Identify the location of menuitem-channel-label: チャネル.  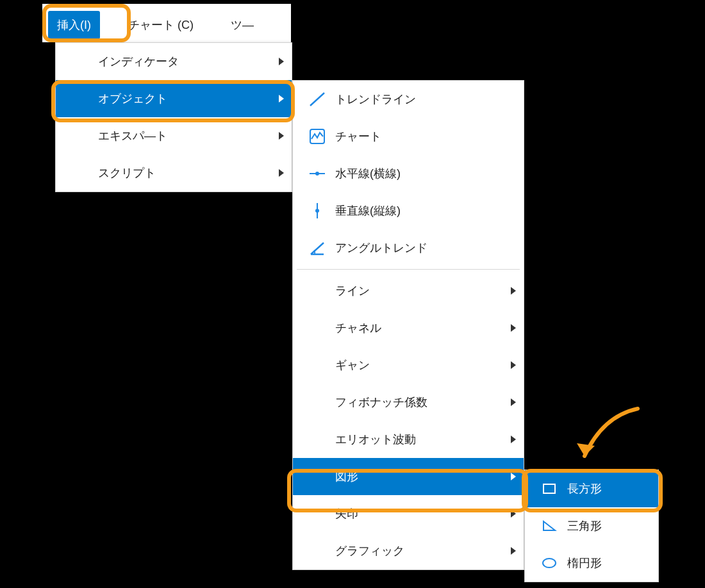
(422, 328).